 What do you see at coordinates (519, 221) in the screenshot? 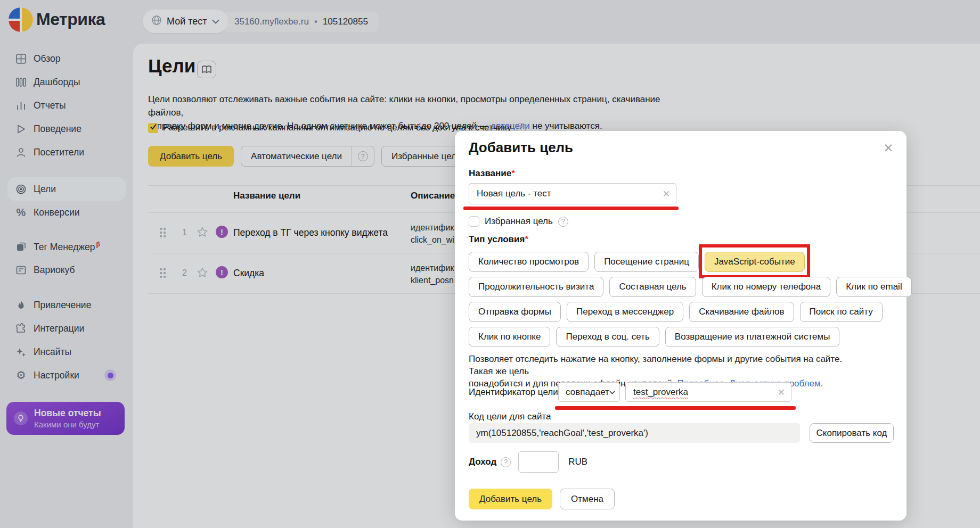
I see `favorite-goal-label: Избранная цель` at bounding box center [519, 221].